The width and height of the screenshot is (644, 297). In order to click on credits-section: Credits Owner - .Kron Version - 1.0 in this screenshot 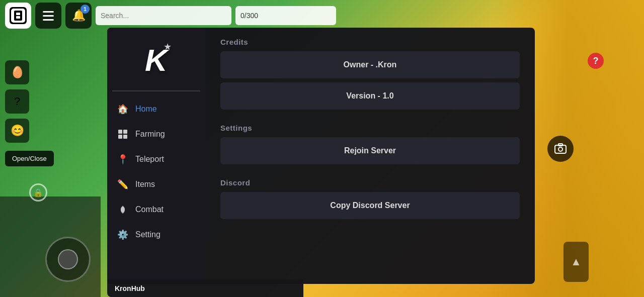, I will do `click(370, 75)`.